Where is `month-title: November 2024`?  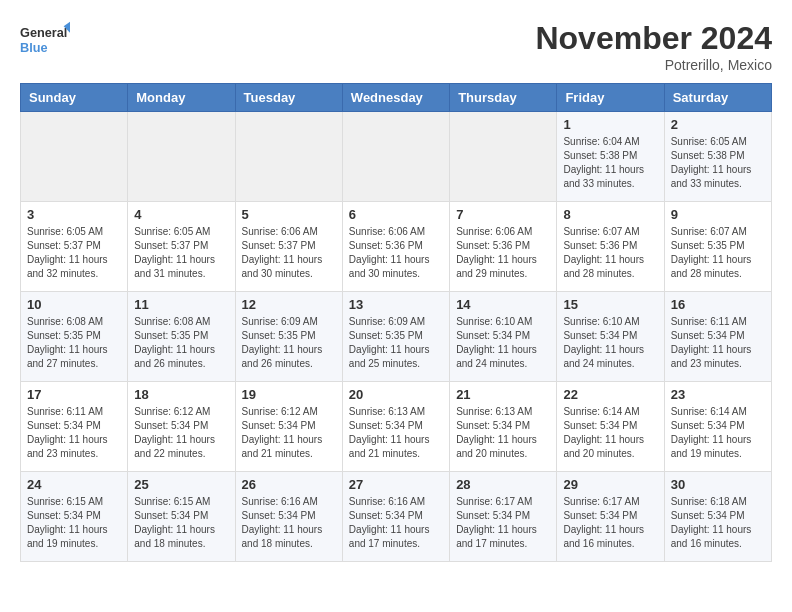 month-title: November 2024 is located at coordinates (654, 38).